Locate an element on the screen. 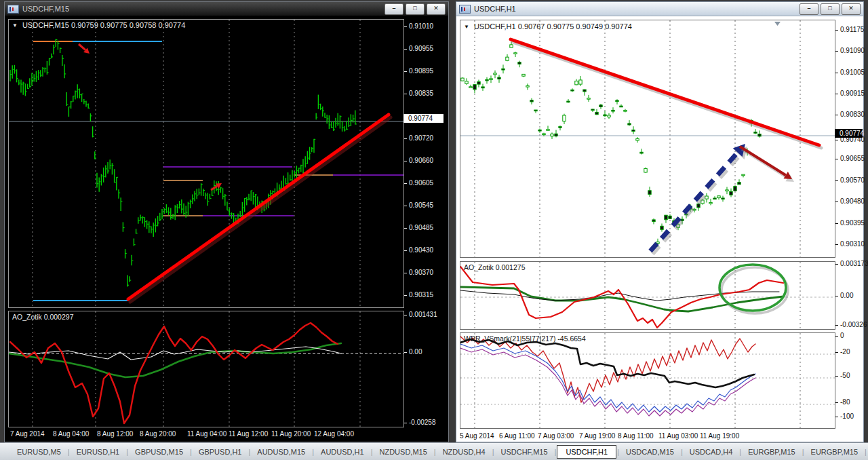  time-label: 7 Aug 03:00 is located at coordinates (556, 436).